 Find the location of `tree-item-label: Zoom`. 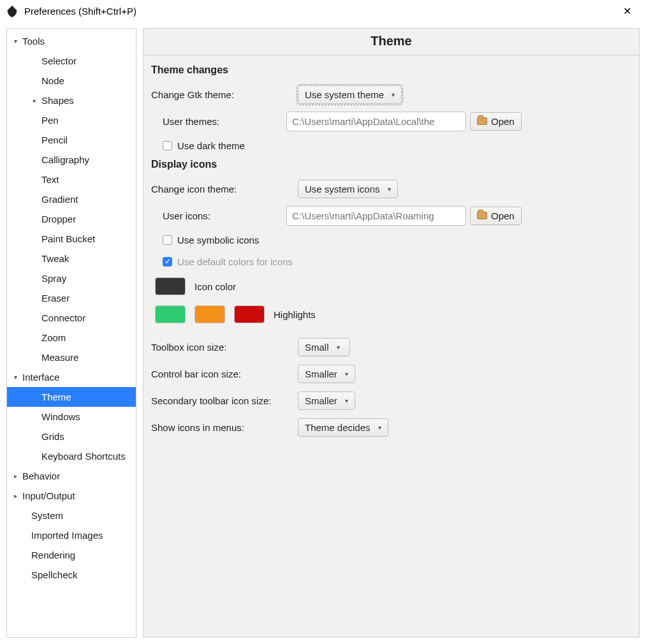

tree-item-label: Zoom is located at coordinates (54, 338).